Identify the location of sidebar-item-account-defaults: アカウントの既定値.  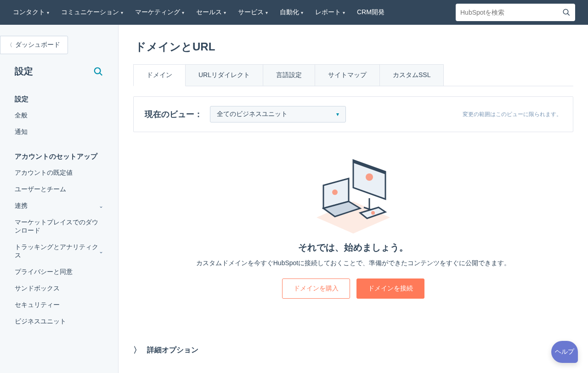
(59, 173).